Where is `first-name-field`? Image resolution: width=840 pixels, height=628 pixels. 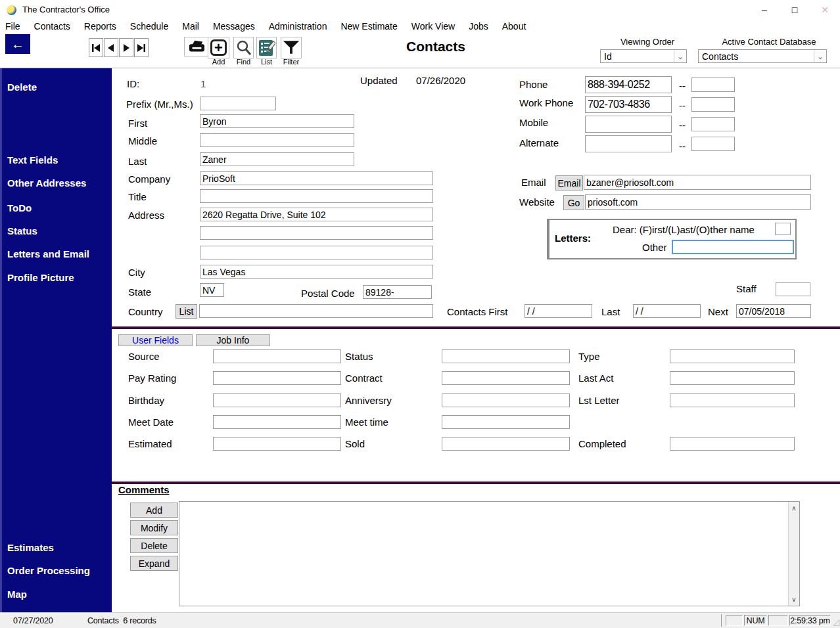
first-name-field is located at coordinates (277, 121).